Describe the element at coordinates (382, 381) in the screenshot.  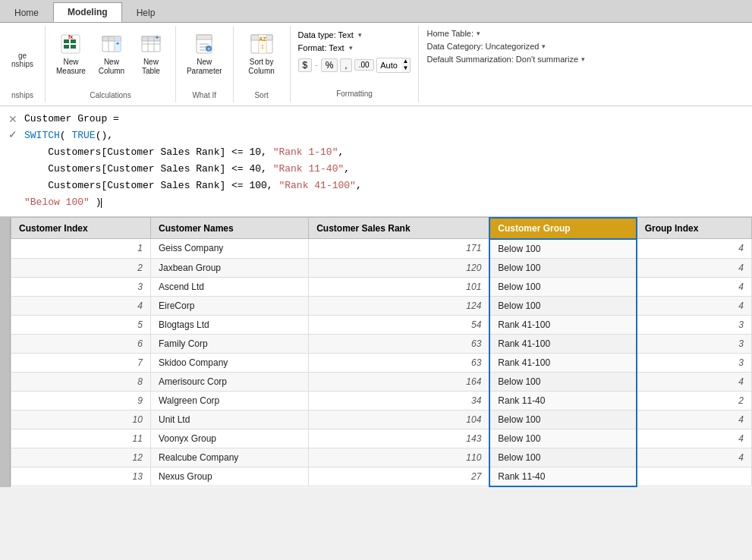
I see `table-row: 8 Amerisourc Corp 164 Below 100 4` at that location.